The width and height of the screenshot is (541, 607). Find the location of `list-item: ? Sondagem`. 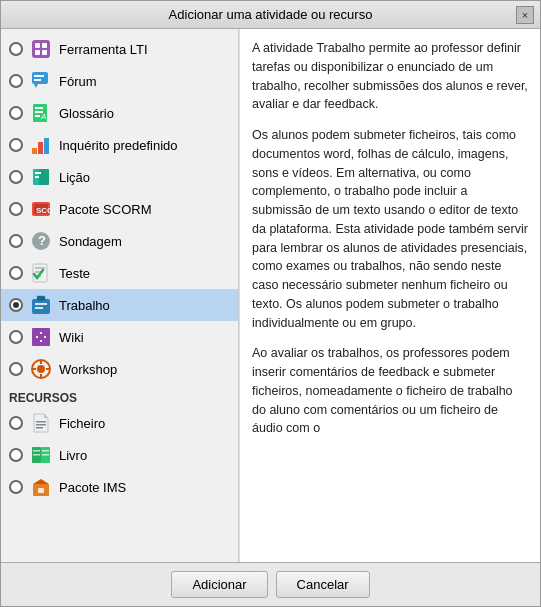

list-item: ? Sondagem is located at coordinates (120, 241).